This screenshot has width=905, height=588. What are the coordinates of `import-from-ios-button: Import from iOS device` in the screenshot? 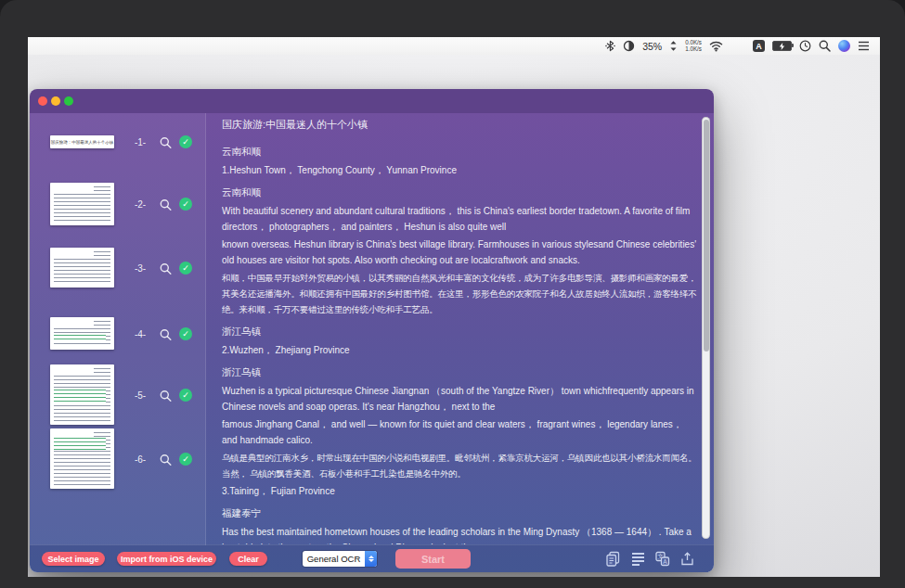 It's located at (167, 558).